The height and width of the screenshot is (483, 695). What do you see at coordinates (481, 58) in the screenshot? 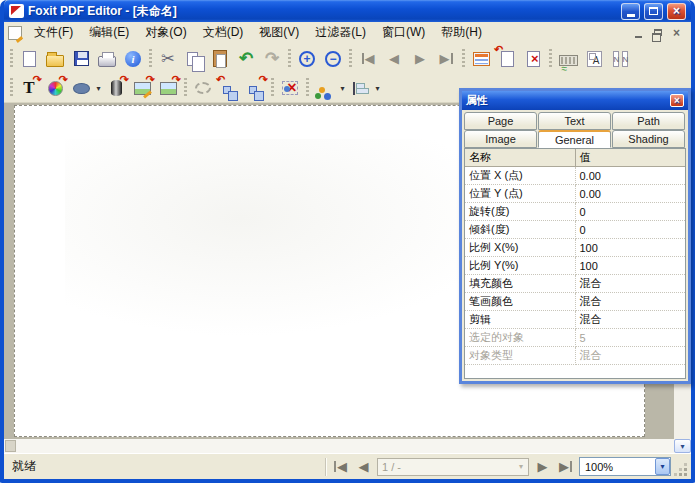
I see `page-properties-button` at bounding box center [481, 58].